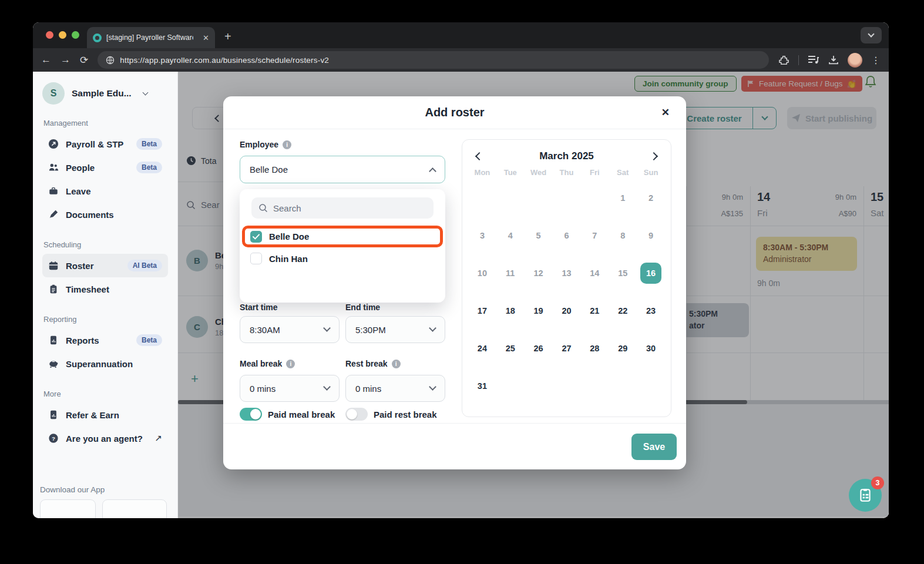 The height and width of the screenshot is (564, 924). I want to click on calendar-day: 19, so click(539, 311).